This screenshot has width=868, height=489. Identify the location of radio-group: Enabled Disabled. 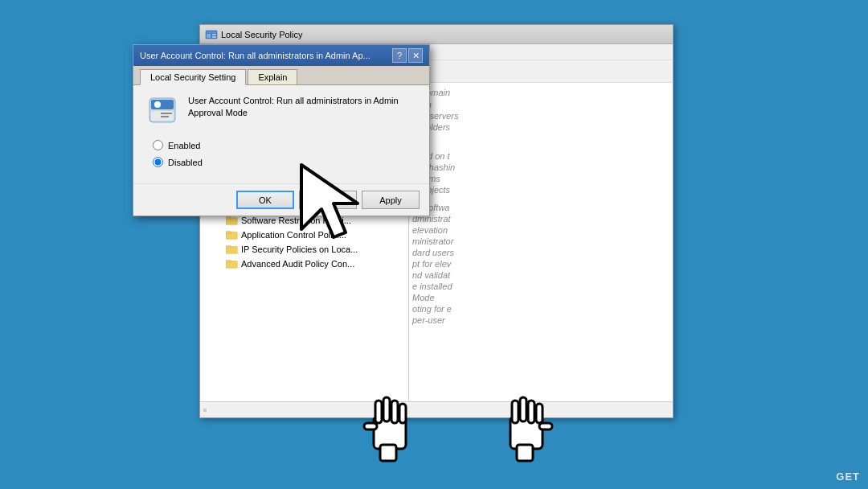
(285, 154).